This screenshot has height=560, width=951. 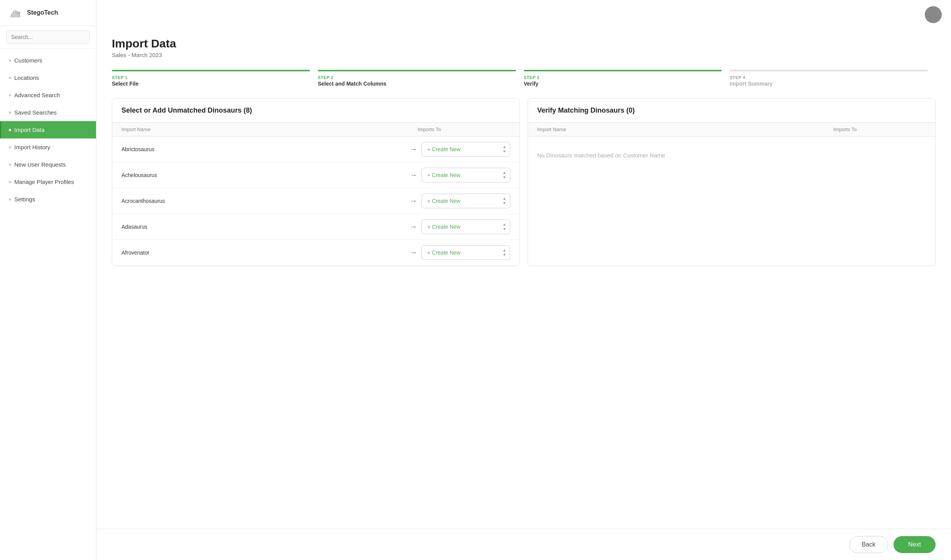 What do you see at coordinates (417, 78) in the screenshot?
I see `step-2-label: STEP 2` at bounding box center [417, 78].